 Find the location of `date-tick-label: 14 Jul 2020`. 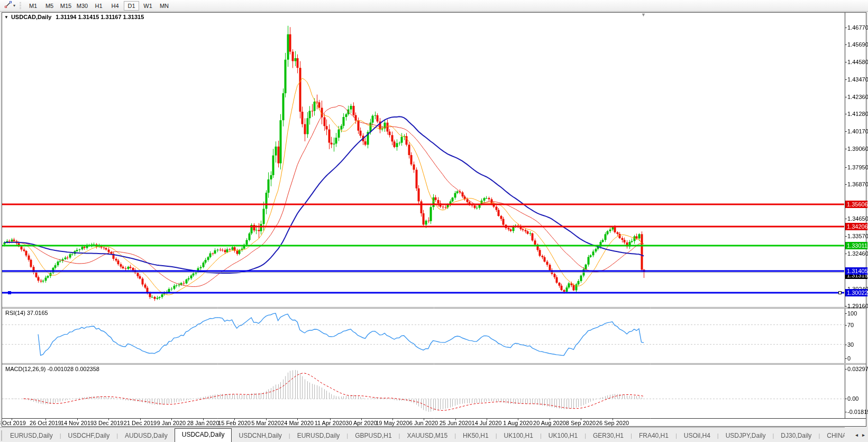

date-tick-label: 14 Jul 2020 is located at coordinates (487, 423).